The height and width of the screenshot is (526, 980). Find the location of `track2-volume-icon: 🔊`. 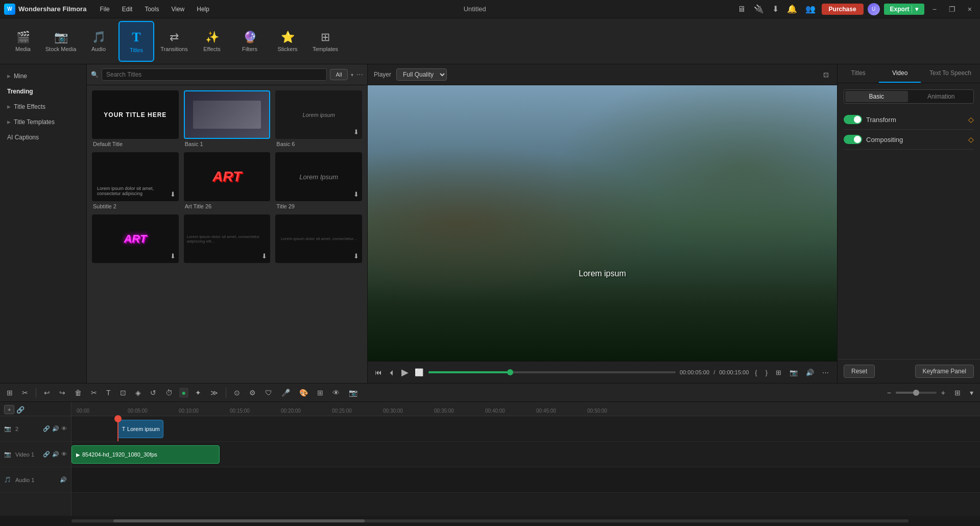

track2-volume-icon: 🔊 is located at coordinates (56, 429).